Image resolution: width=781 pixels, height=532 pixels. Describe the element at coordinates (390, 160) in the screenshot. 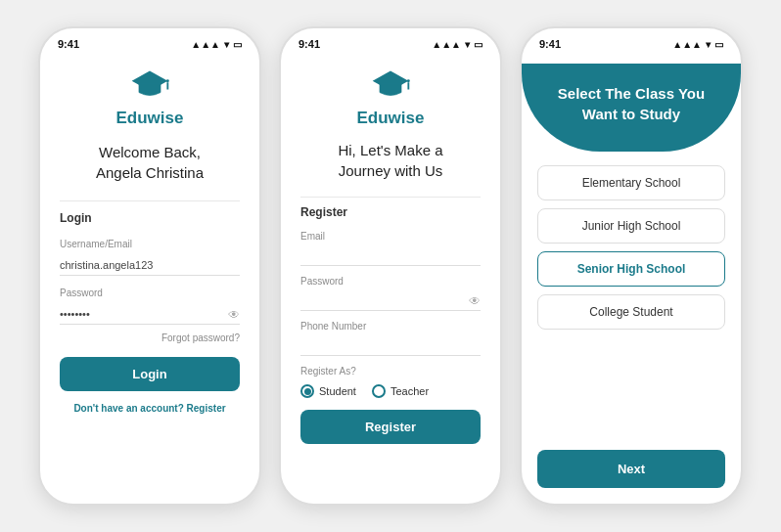

I see `welcome-text-2: Hi, Let's Make a Journey with Us` at that location.